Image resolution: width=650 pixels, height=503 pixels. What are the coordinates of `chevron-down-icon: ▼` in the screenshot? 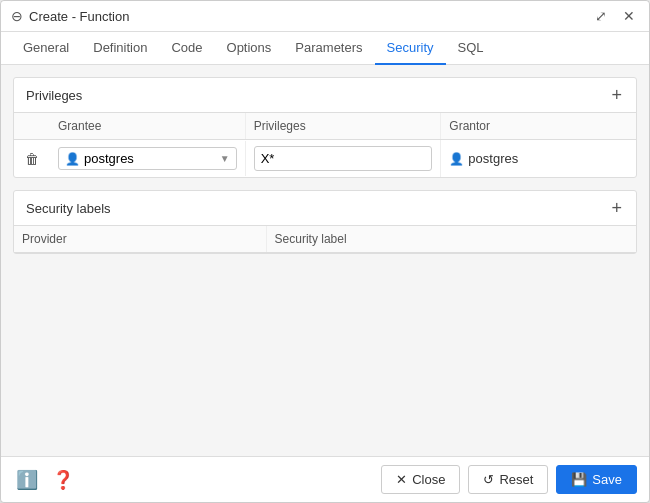 It's located at (225, 158).